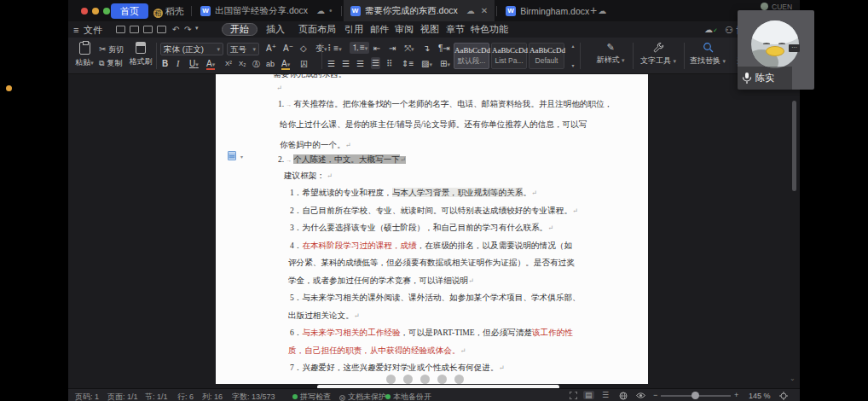  What do you see at coordinates (188, 29) in the screenshot?
I see `redo-icon: ↷` at bounding box center [188, 29].